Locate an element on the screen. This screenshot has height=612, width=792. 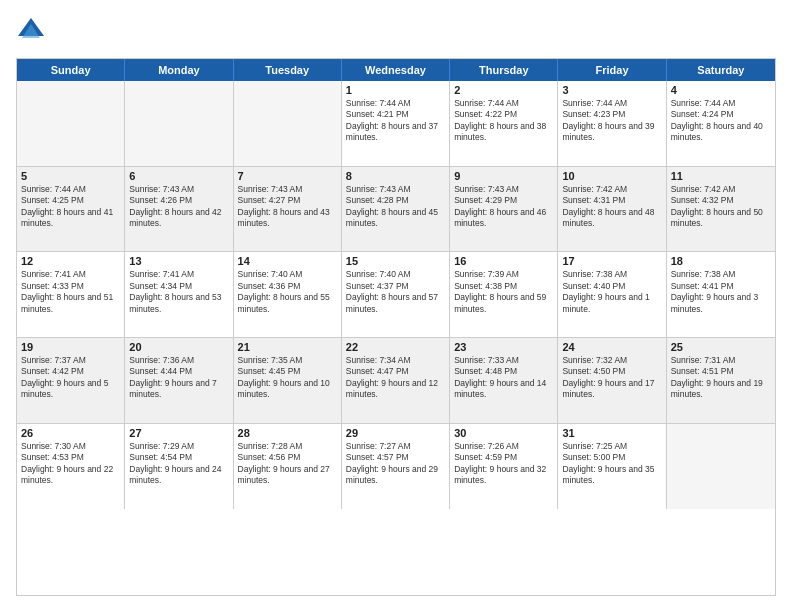
day-number: 18 is located at coordinates (721, 261).